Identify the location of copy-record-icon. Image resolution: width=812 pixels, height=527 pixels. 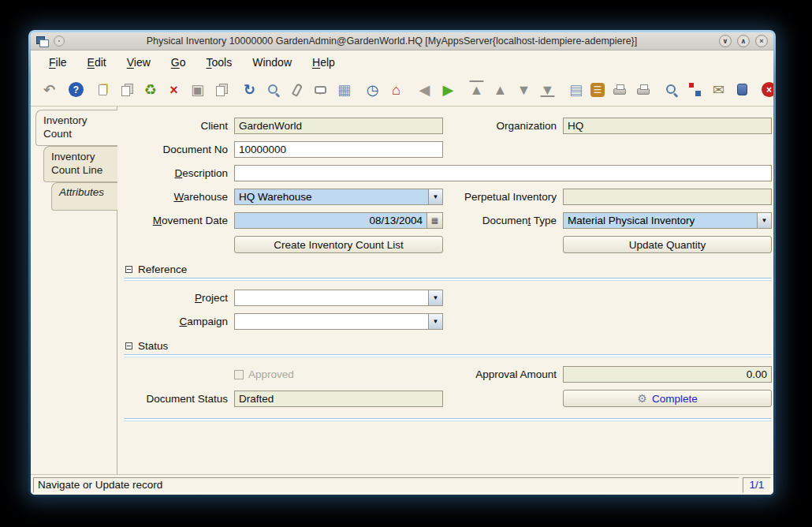
(126, 90).